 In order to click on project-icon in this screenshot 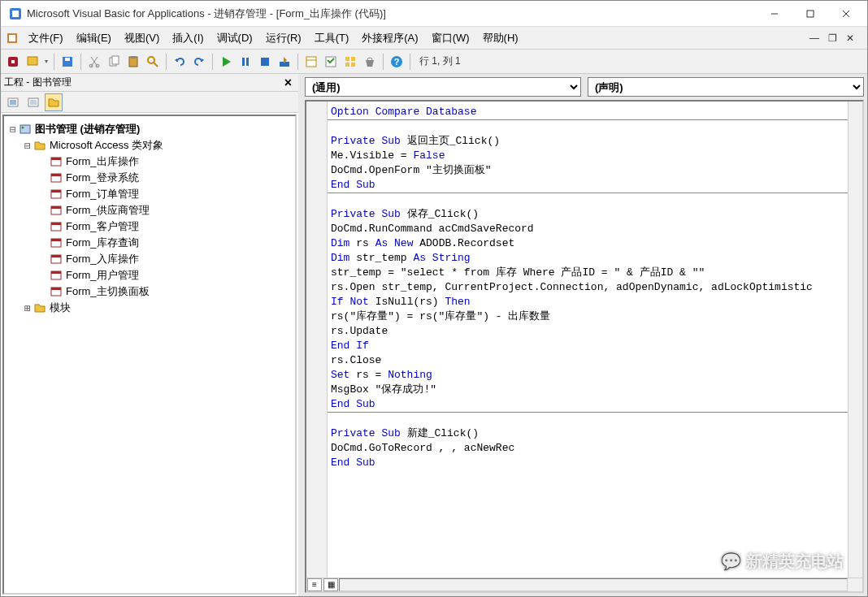, I will do `click(25, 129)`.